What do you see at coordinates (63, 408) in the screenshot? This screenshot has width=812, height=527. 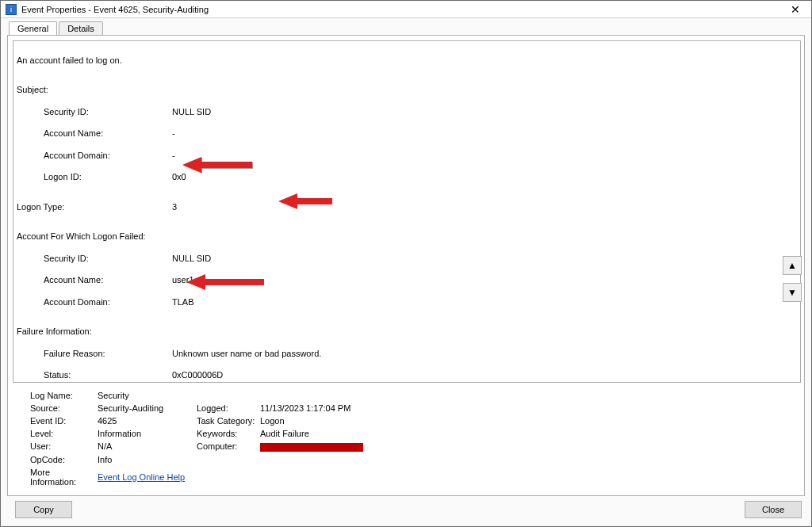 I see `source-label: Source:` at bounding box center [63, 408].